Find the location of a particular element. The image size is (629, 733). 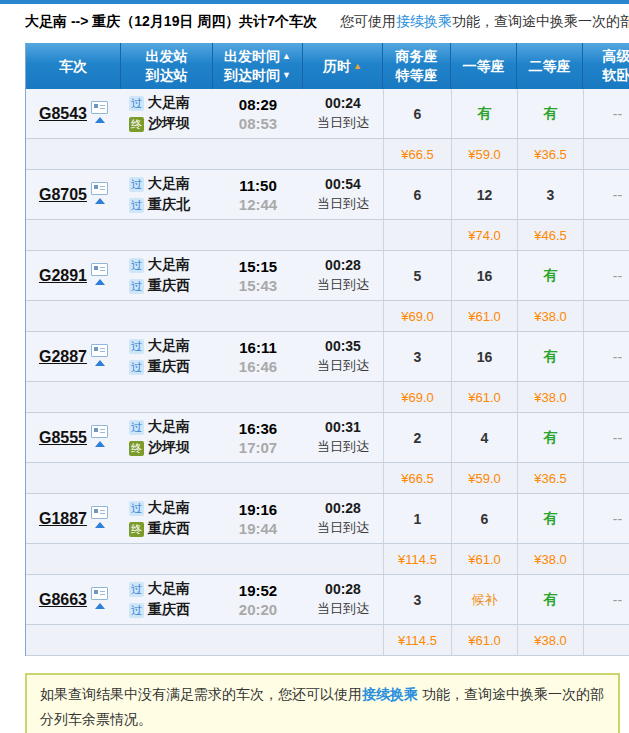

sort-duration-asc-icon: ▲ is located at coordinates (358, 66).